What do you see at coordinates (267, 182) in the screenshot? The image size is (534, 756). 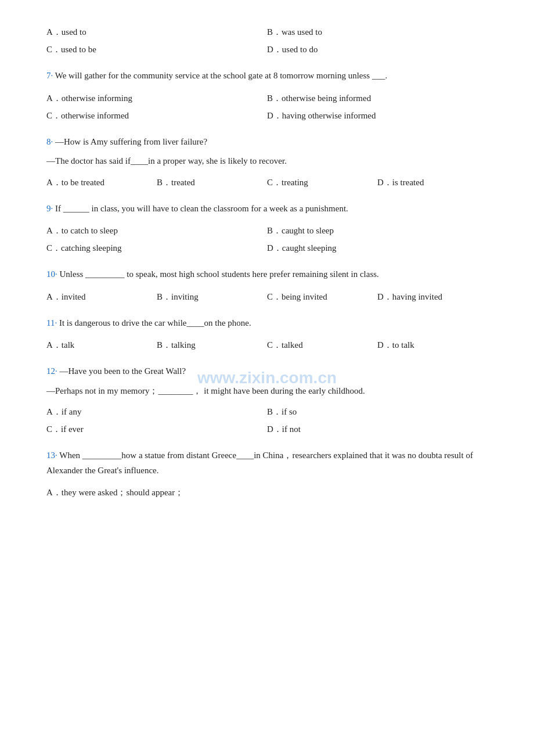 I see `question-8-options: A．to be treated B．treated C．treating D．i…` at bounding box center [267, 182].